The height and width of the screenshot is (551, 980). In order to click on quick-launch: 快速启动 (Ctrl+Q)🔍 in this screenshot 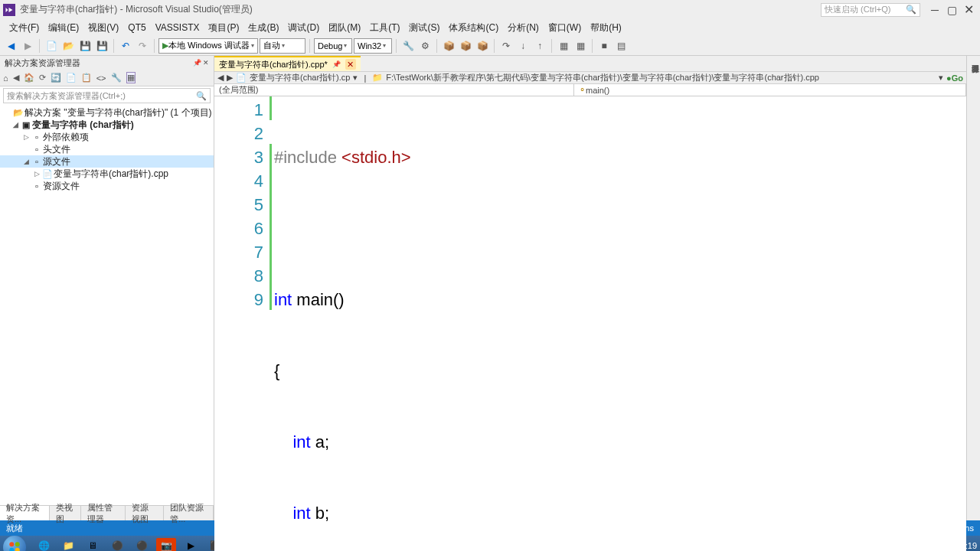, I will do `click(871, 10)`.